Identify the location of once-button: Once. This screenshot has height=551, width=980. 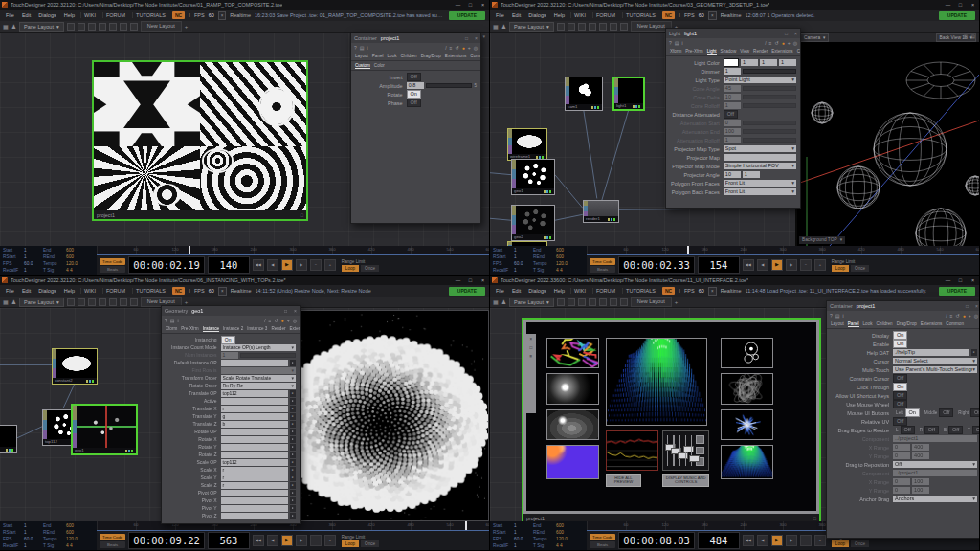
(369, 543).